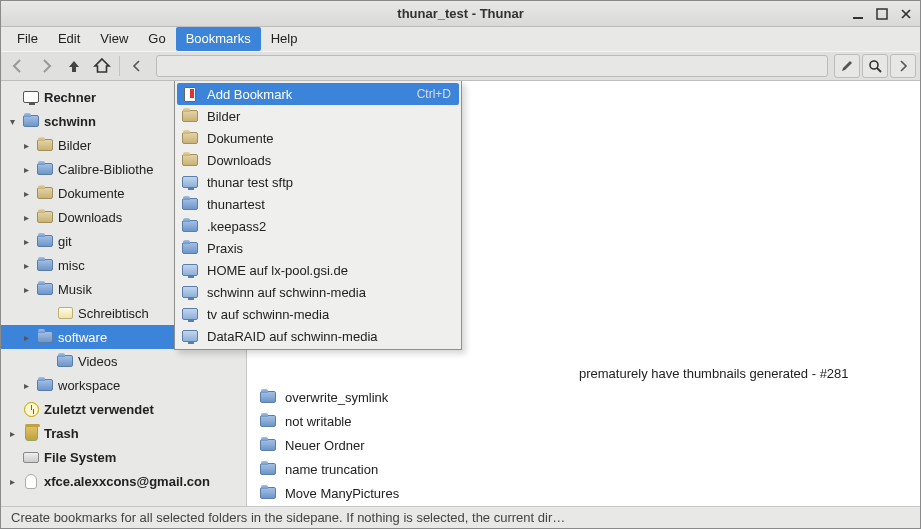  Describe the element at coordinates (318, 314) in the screenshot. I see `bookmark-menu-item: tv auf schwinn-media` at that location.